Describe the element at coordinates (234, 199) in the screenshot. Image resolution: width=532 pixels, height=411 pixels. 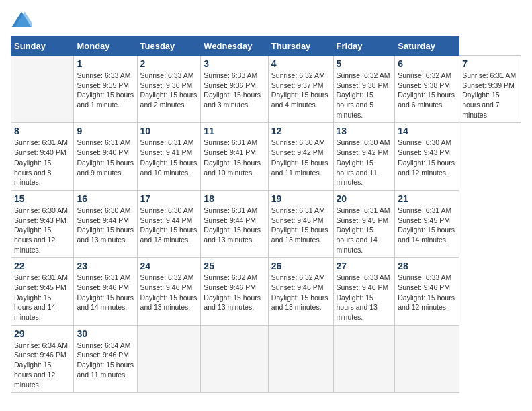
I see `day-number: 18` at that location.